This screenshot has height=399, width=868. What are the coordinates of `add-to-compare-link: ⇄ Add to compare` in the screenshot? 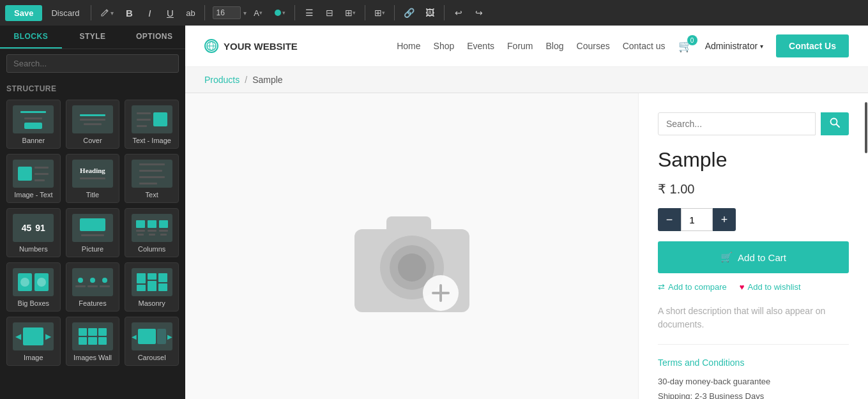 It's located at (692, 287).